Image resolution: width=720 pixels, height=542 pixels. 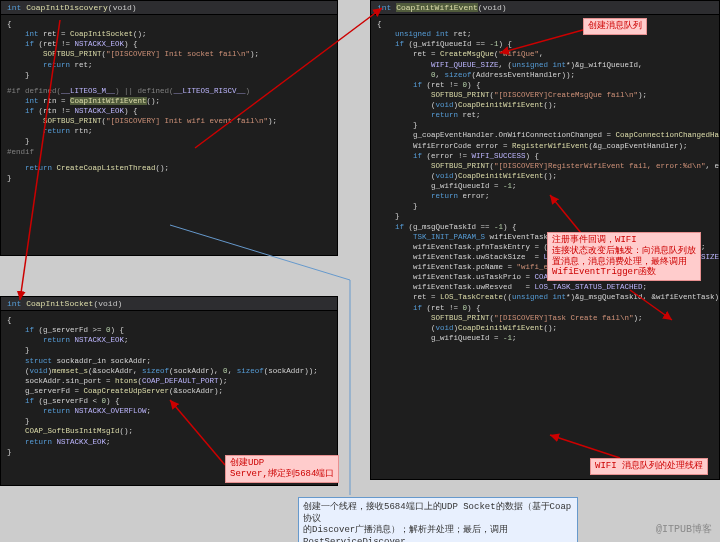 I want to click on sig-type: int, so click(x=16, y=8).